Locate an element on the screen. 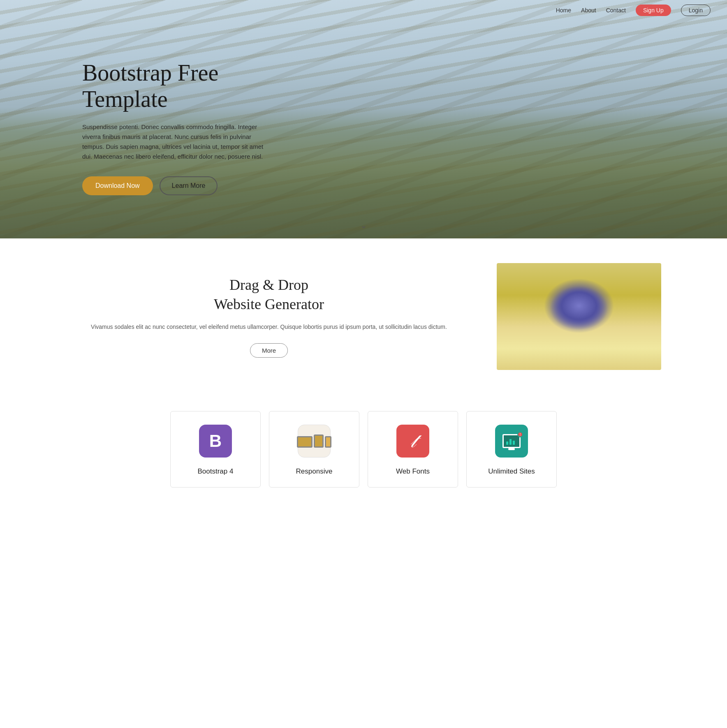  responsive-label: Responsive is located at coordinates (314, 471).